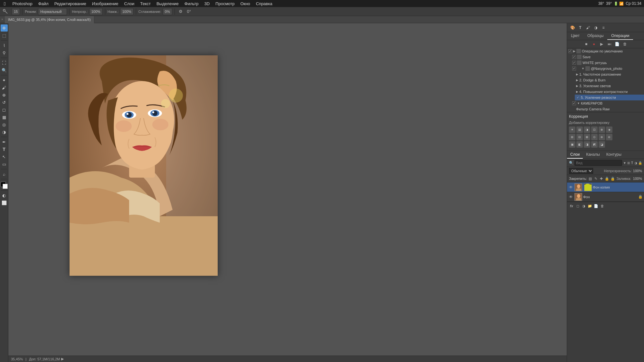 Image resolution: width=644 pixels, height=362 pixels. I want to click on adjustment-icon: ◑, so click(596, 28).